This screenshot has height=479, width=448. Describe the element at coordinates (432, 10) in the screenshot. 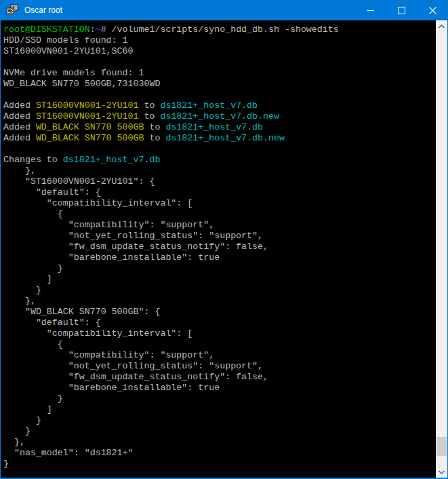

I see `close-button` at that location.